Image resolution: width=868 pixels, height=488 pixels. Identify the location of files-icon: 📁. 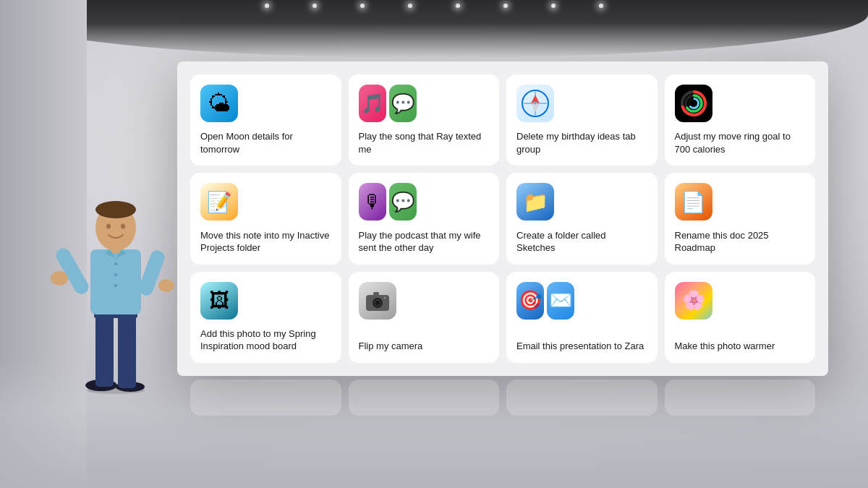
(535, 202).